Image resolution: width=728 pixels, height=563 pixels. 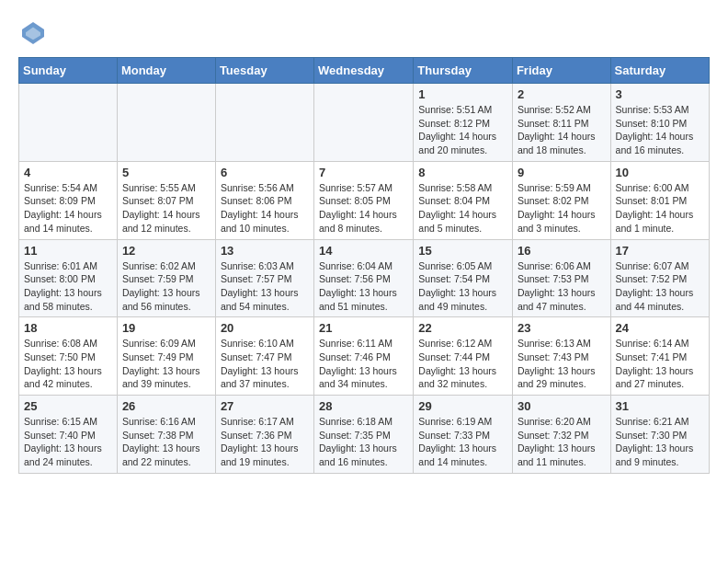 I want to click on day-number: 19, so click(x=166, y=327).